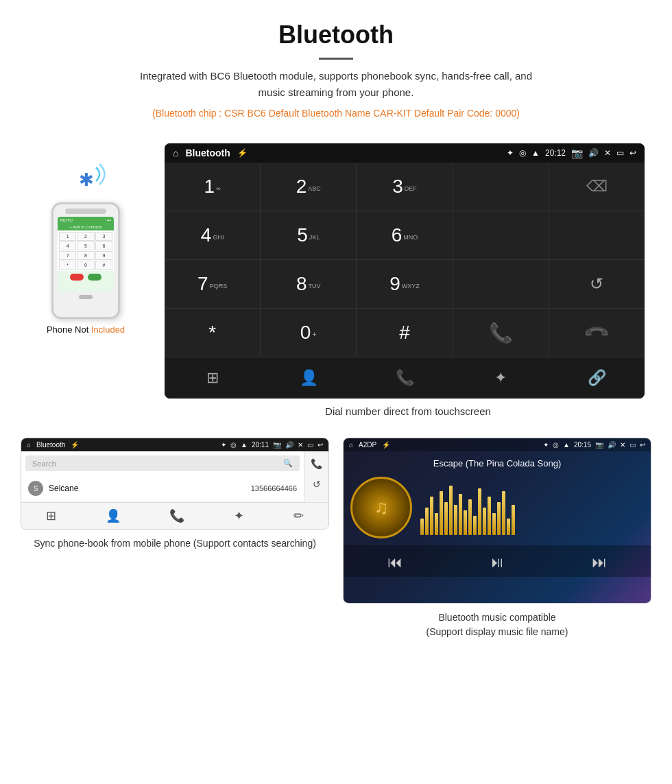  What do you see at coordinates (599, 562) in the screenshot?
I see `next-track-button: ⏭` at bounding box center [599, 562].